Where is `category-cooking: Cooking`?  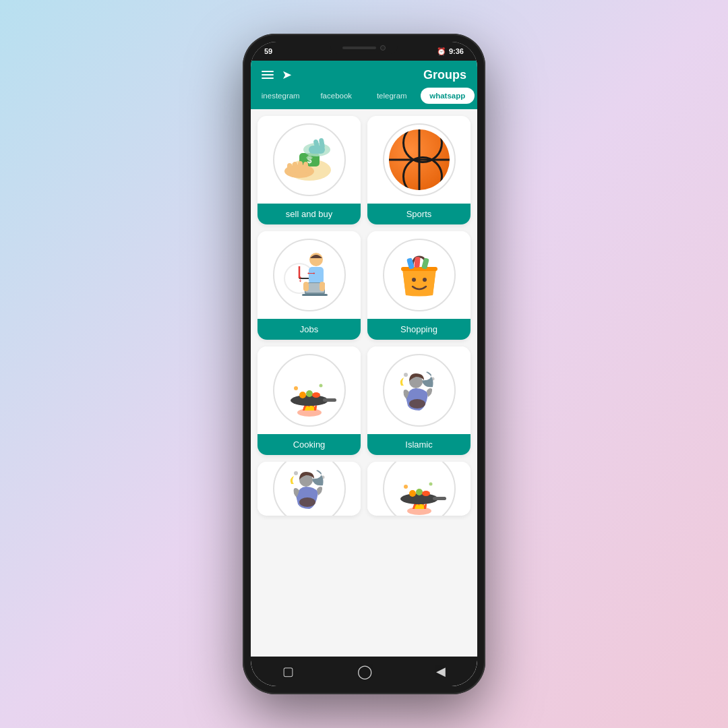
category-cooking: Cooking is located at coordinates (309, 400).